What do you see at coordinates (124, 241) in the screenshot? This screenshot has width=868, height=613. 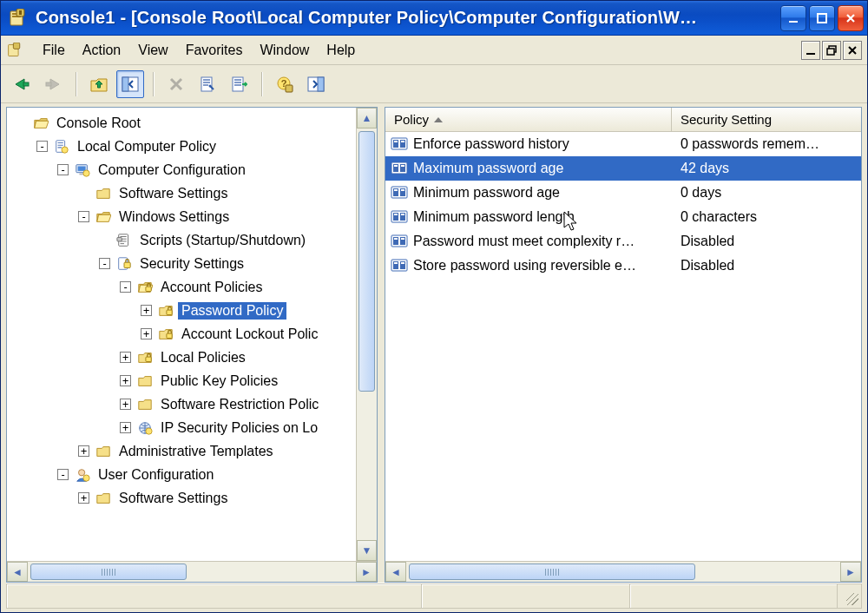 I see `script-icon` at bounding box center [124, 241].